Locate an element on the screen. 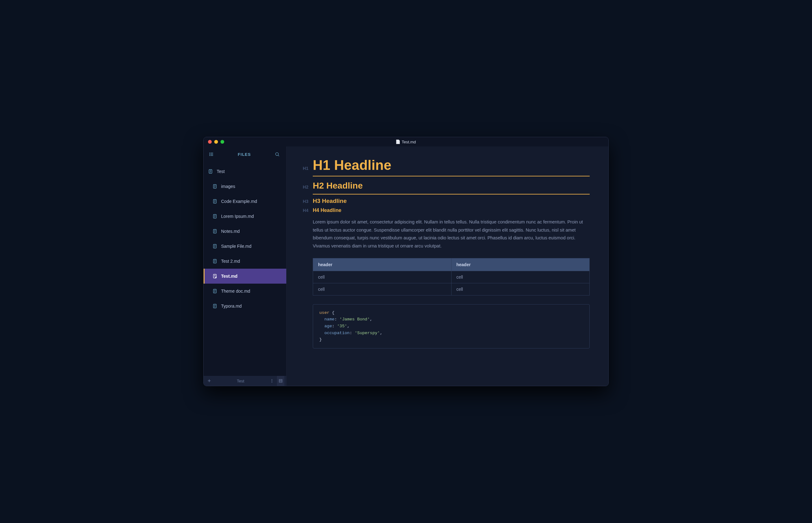 This screenshot has width=812, height=523. current-folder-label: Test is located at coordinates (241, 381).